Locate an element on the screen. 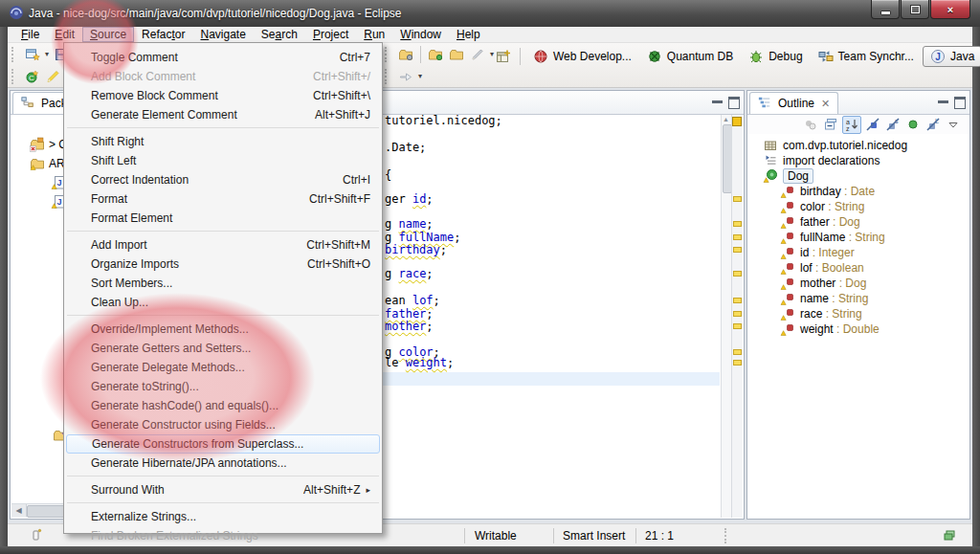 The width and height of the screenshot is (980, 554). perspective-button-java: JJava is located at coordinates (951, 56).